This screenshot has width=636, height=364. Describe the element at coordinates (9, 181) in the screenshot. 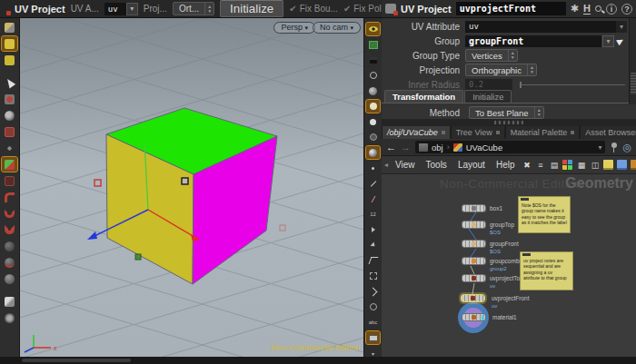

I see `snap-grid-icon` at that location.